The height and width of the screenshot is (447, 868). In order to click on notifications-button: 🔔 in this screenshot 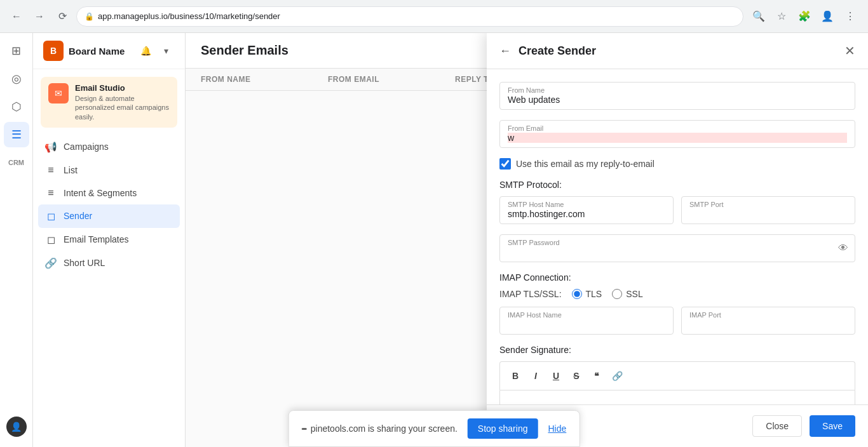, I will do `click(146, 51)`.